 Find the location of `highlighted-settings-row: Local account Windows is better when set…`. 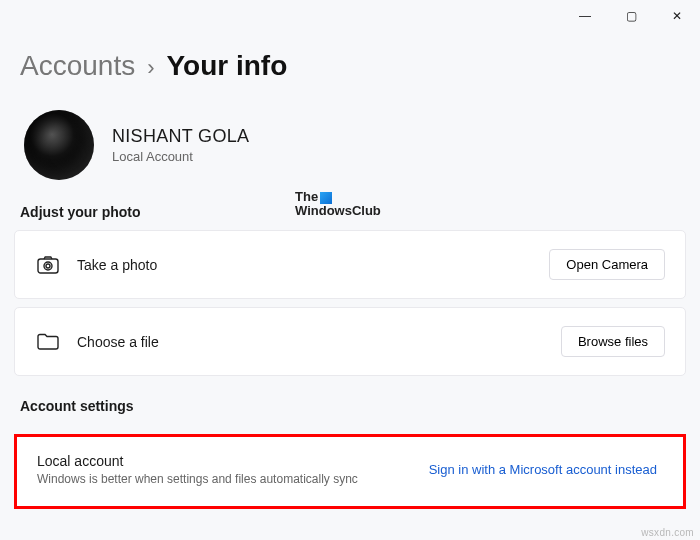

highlighted-settings-row: Local account Windows is better when set… is located at coordinates (350, 472).